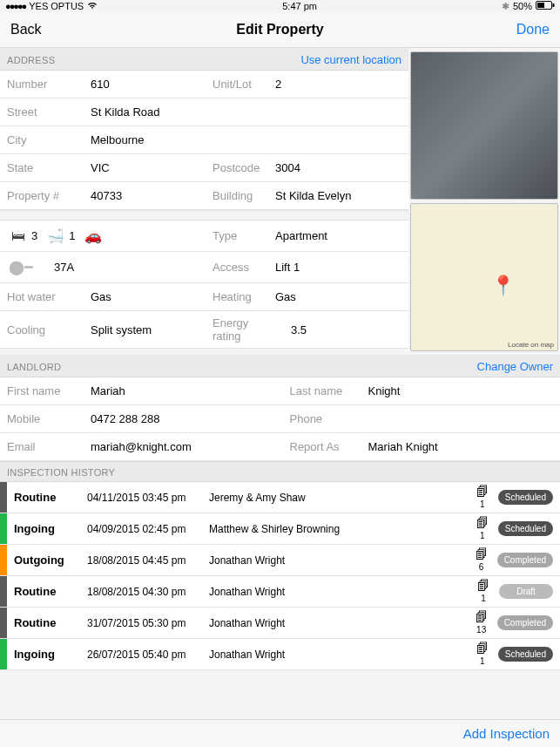 This screenshot has width=560, height=747. What do you see at coordinates (42, 195) in the screenshot?
I see `propnum-label: Property #` at bounding box center [42, 195].